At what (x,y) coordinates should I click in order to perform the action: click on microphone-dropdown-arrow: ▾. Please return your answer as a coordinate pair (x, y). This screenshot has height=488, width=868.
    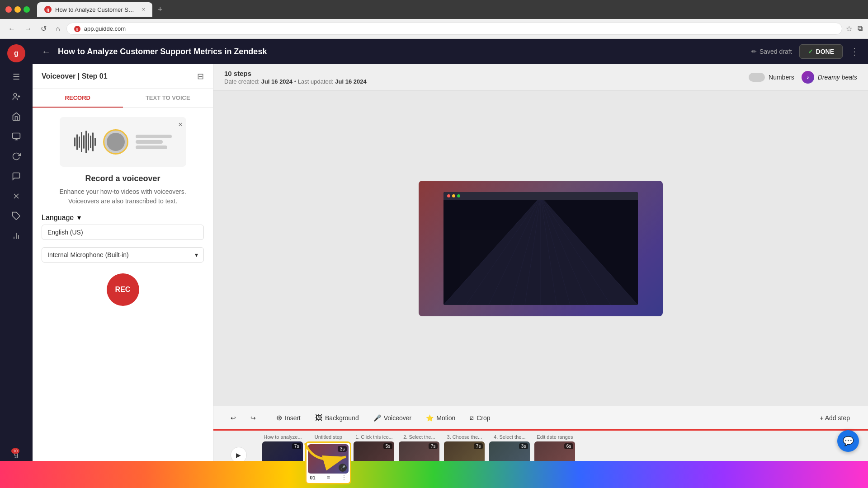
    Looking at the image, I should click on (196, 255).